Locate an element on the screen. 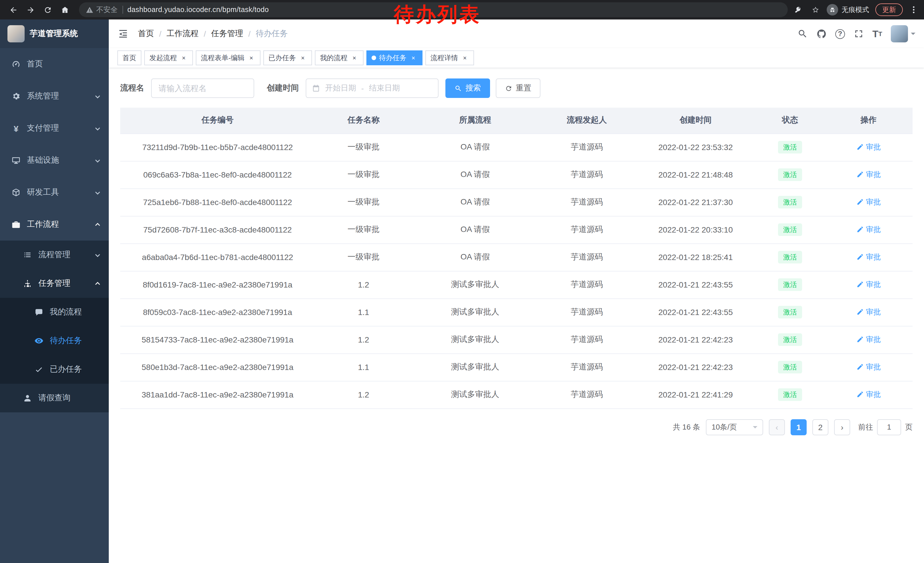 This screenshot has height=563, width=924. sidebar: 芋道管理系统 首页 系统管理 ¥ 支付管理 is located at coordinates (54, 291).